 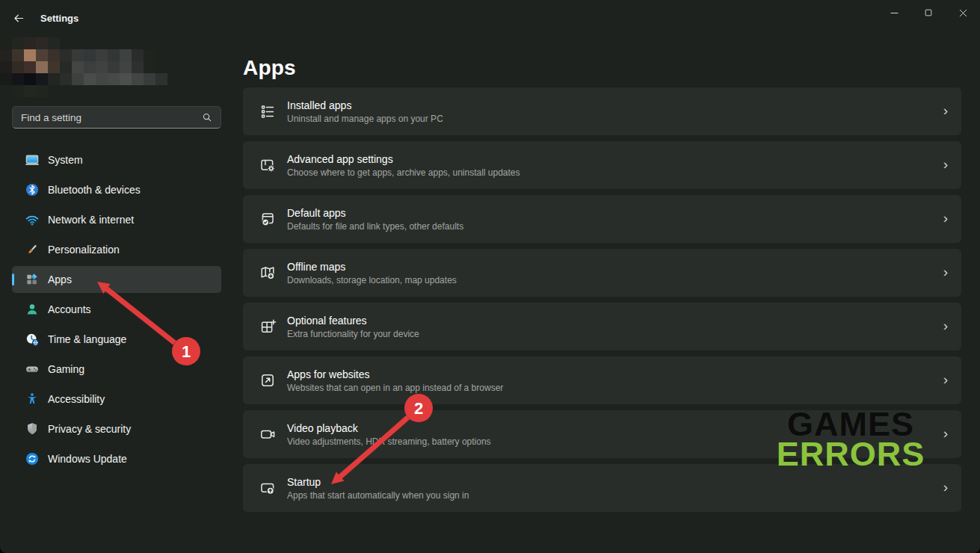 I want to click on sidebar-item-gaming: Gaming, so click(x=117, y=369).